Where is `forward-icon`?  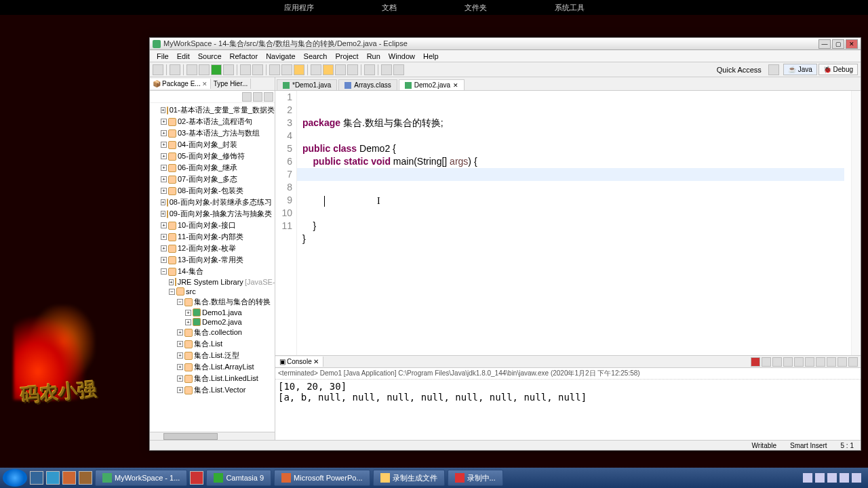
forward-icon is located at coordinates (399, 70).